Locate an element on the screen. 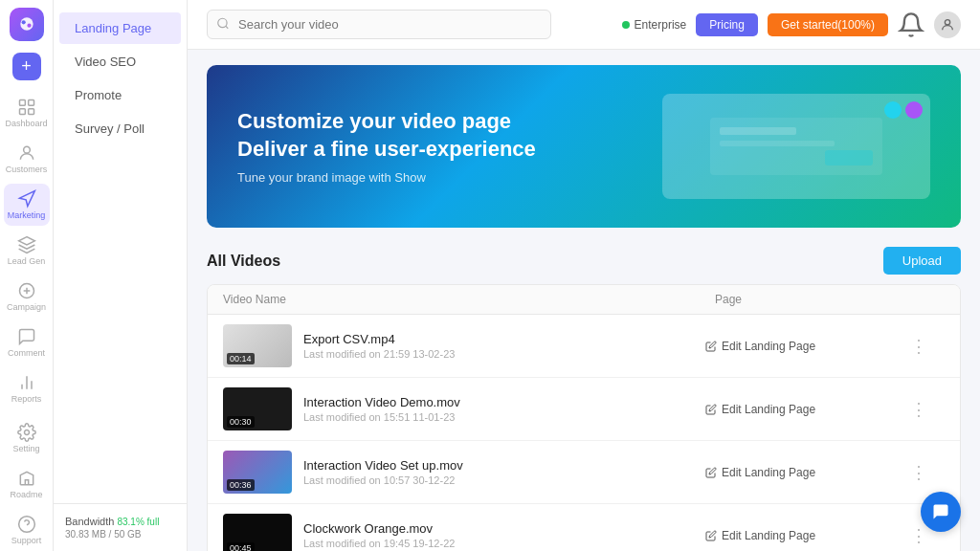  sidebar-item-campaign: Campaign is located at coordinates (27, 297).